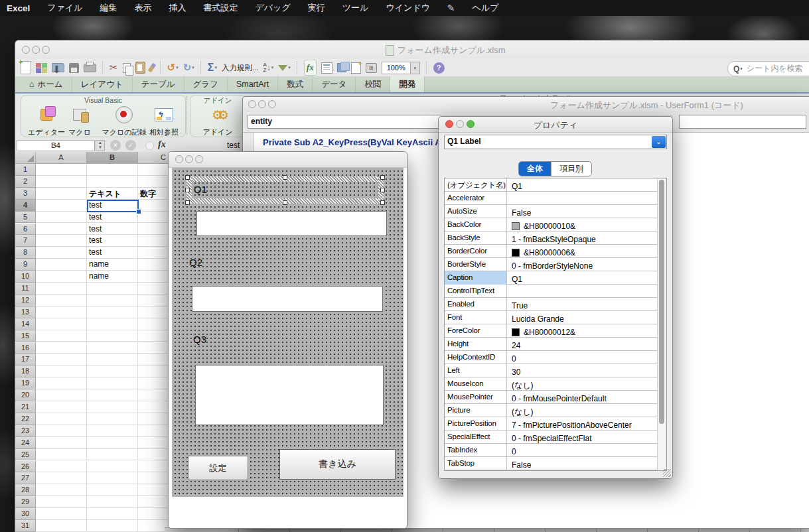  Describe the element at coordinates (131, 145) in the screenshot. I see `confirm-entry-icon: ✓` at that location.